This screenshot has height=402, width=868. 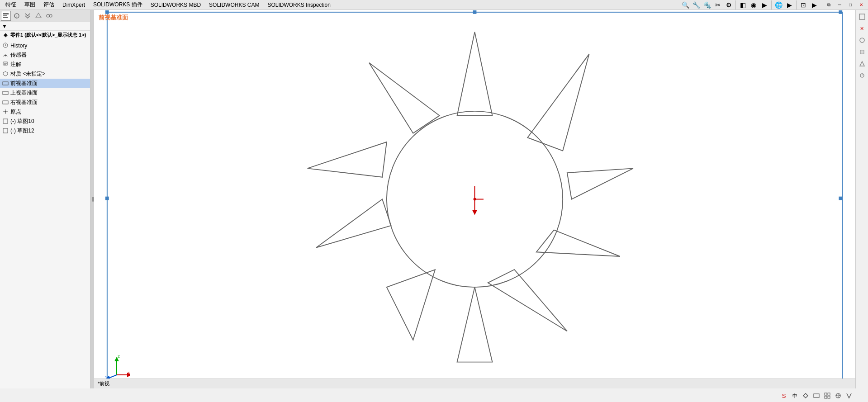 I want to click on svg-text: i, so click(x=16, y=16).